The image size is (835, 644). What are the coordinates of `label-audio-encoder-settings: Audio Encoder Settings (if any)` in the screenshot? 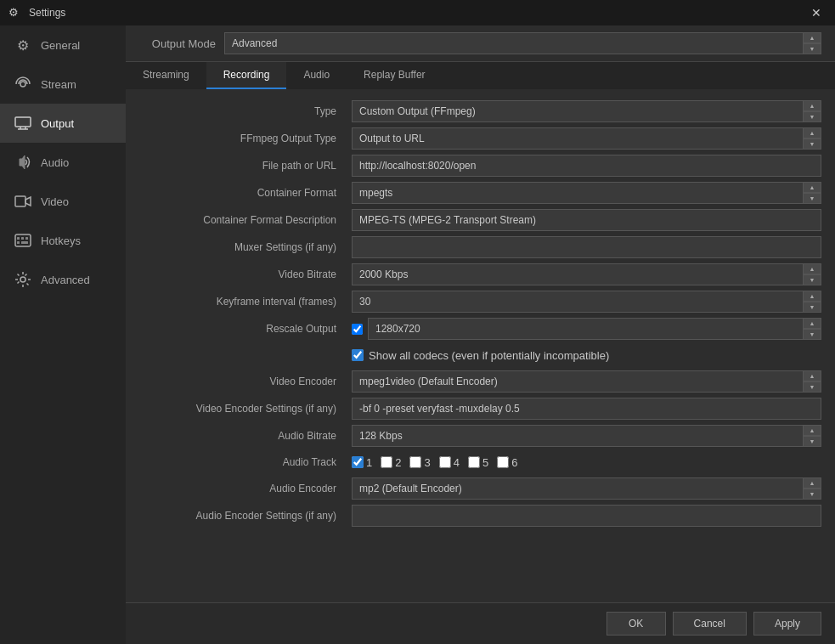 It's located at (241, 516).